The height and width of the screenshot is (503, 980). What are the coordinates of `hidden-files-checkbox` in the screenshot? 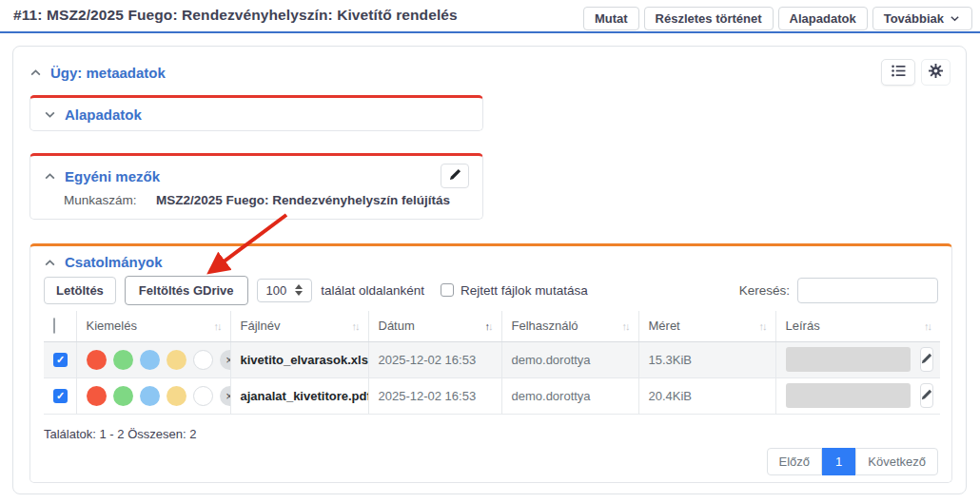 It's located at (447, 290).